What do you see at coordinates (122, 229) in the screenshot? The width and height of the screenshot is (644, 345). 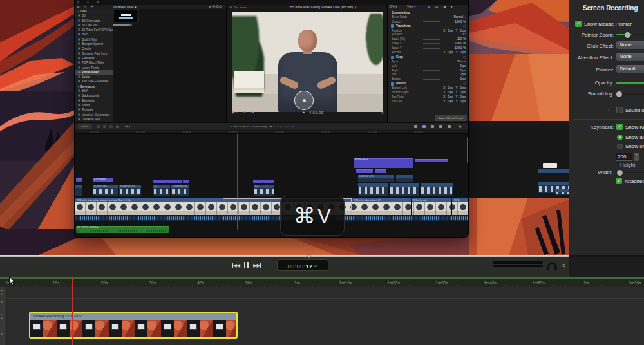 I see `fcp-music-clip: PV_FCPX - 200 Wide` at bounding box center [122, 229].